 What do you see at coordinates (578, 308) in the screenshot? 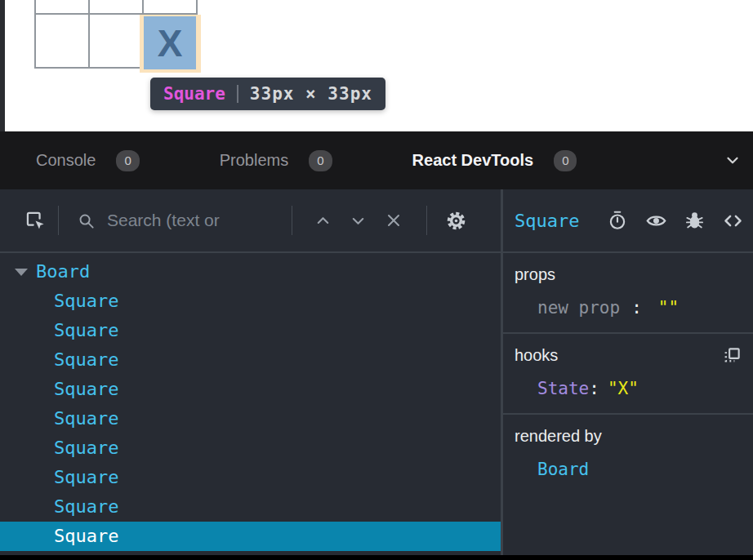
I see `new-prop-name-input: new prop` at bounding box center [578, 308].